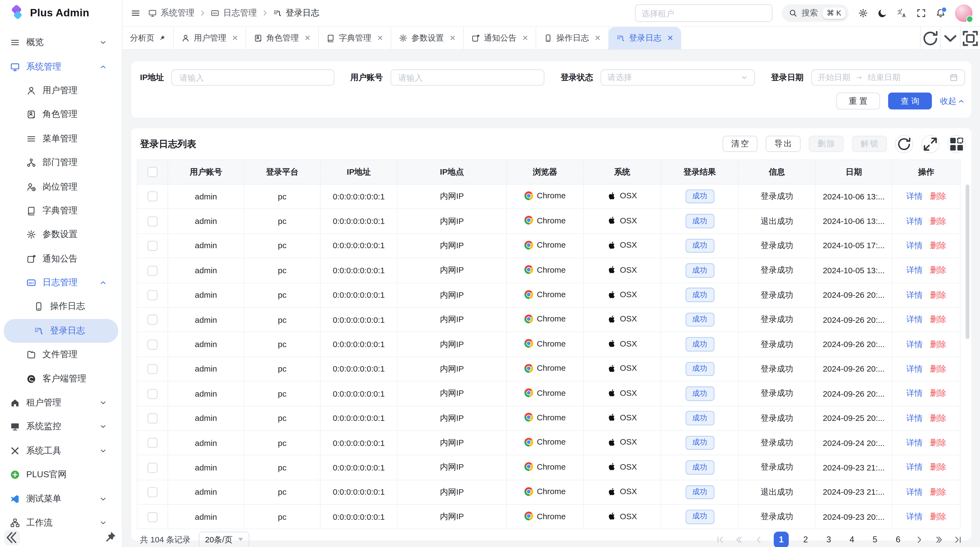  Describe the element at coordinates (806, 540) in the screenshot. I see `page-2: 2` at that location.